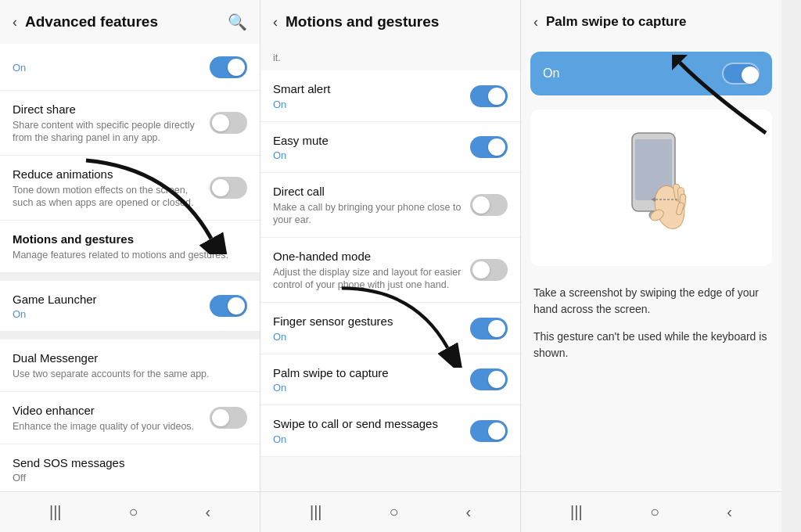 The height and width of the screenshot is (532, 801). What do you see at coordinates (390, 96) in the screenshot?
I see `panel2-smart-alert: Smart alert On` at bounding box center [390, 96].